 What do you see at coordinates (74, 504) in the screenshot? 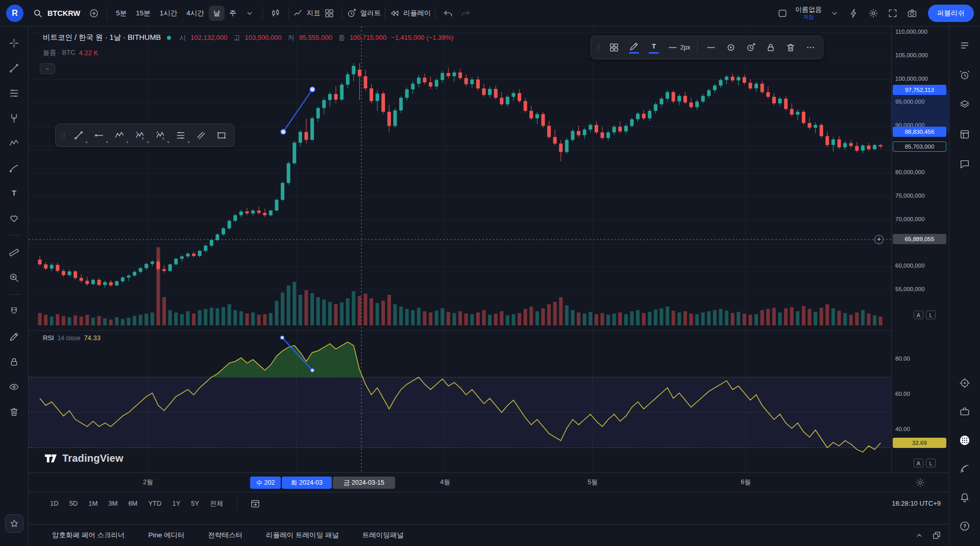
I see `range-5D-button: 5D` at bounding box center [74, 504].